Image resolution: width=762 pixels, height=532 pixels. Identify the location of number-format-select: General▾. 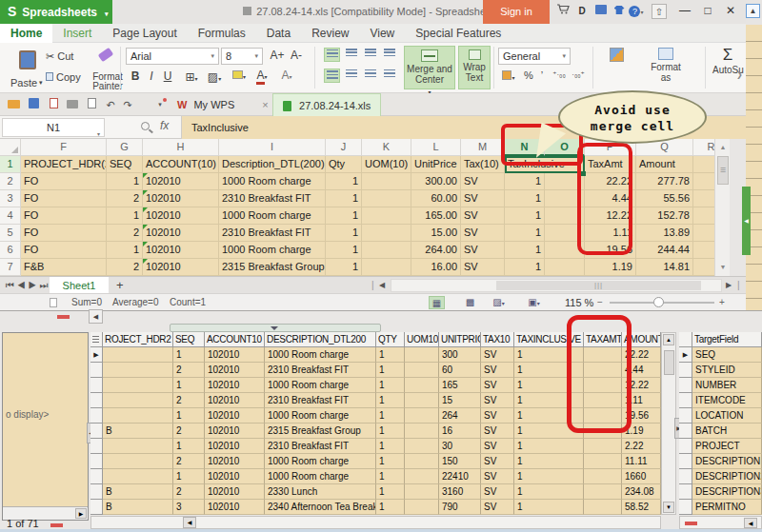
(534, 56).